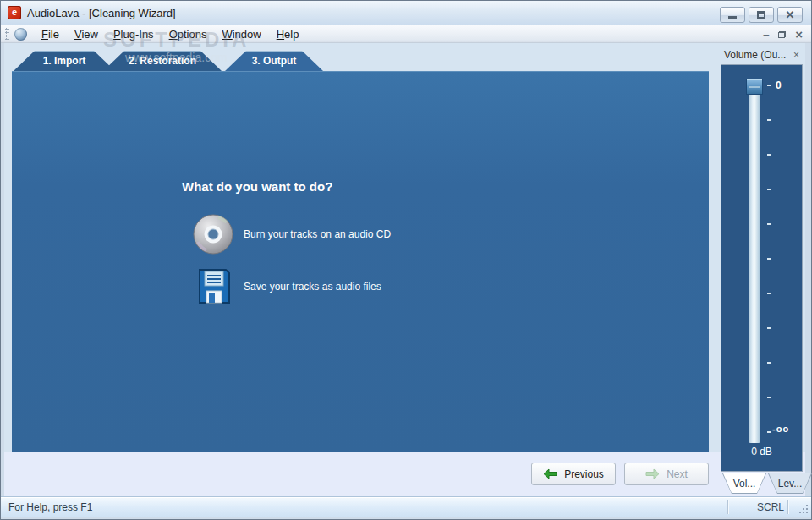 The width and height of the screenshot is (812, 520). Describe the element at coordinates (761, 55) in the screenshot. I see `volume-panel-title-bar: Volume (Ou... ×` at that location.